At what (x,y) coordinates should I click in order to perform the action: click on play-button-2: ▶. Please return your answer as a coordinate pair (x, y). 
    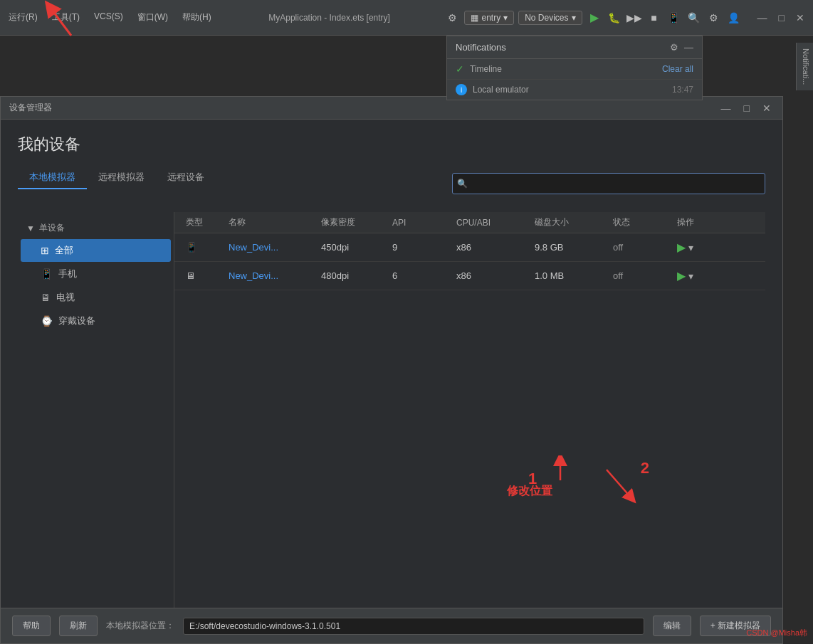
    Looking at the image, I should click on (681, 276).